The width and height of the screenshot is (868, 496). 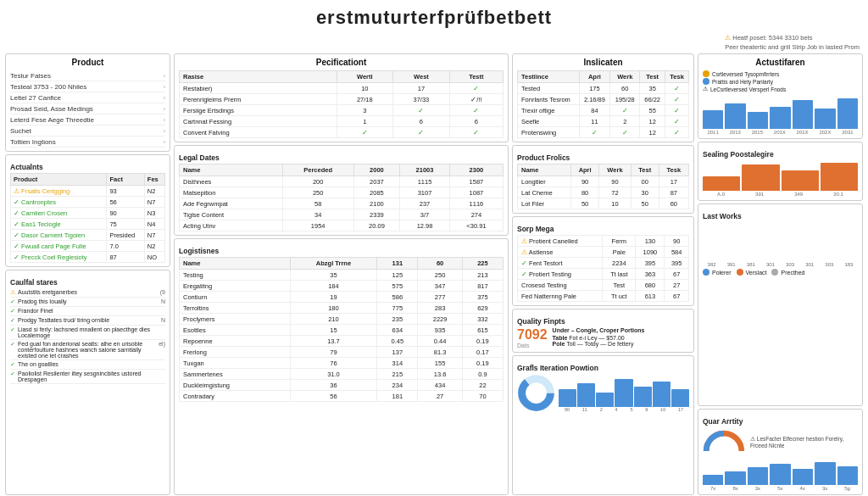 I want to click on indications-table: Testlince Apri Werk Test Tesk Tested1756…, so click(x=604, y=104).